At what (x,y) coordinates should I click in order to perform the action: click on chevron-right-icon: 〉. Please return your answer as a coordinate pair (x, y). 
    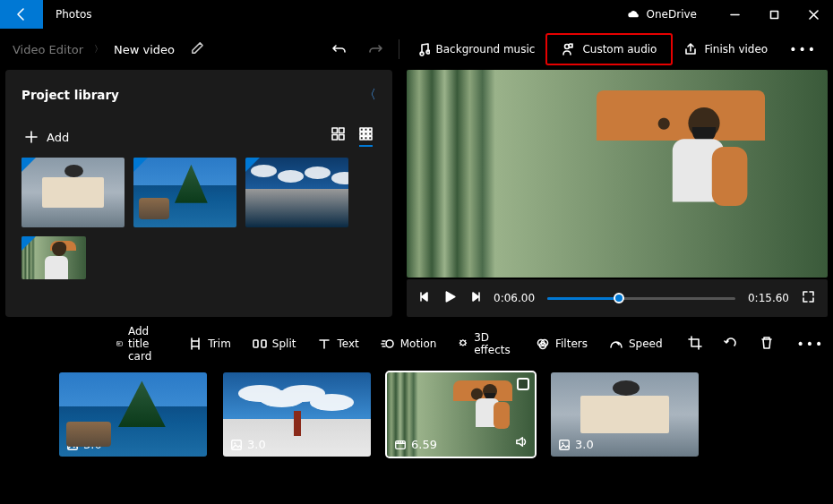
    Looking at the image, I should click on (99, 49).